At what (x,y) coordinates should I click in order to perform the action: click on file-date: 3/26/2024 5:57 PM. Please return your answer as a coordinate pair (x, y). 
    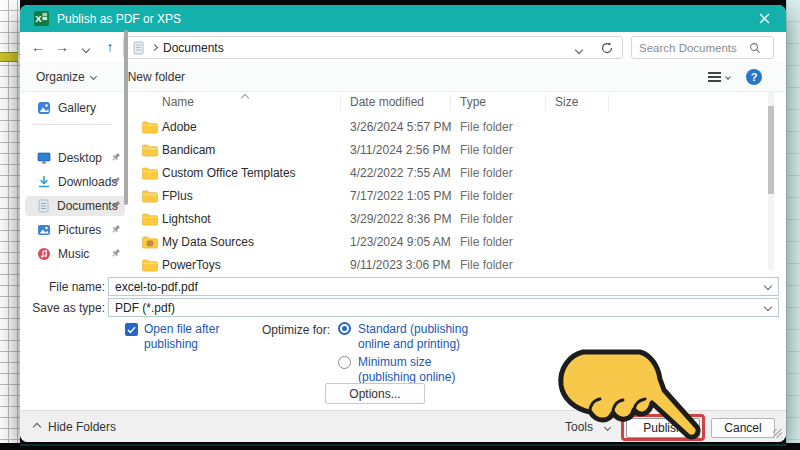
    Looking at the image, I should click on (400, 127).